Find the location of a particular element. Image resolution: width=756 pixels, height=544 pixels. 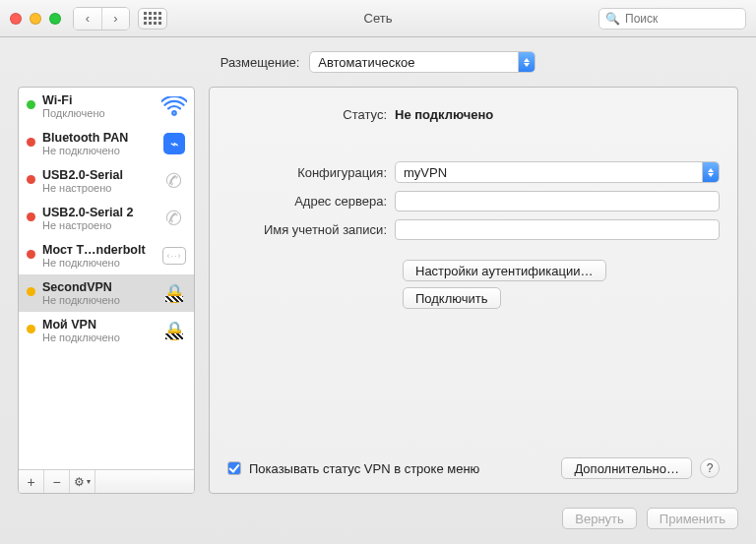

show-all-button is located at coordinates (153, 19).